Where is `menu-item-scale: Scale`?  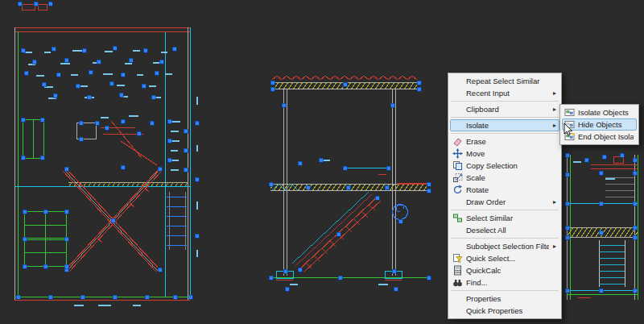 menu-item-scale: Scale is located at coordinates (505, 177).